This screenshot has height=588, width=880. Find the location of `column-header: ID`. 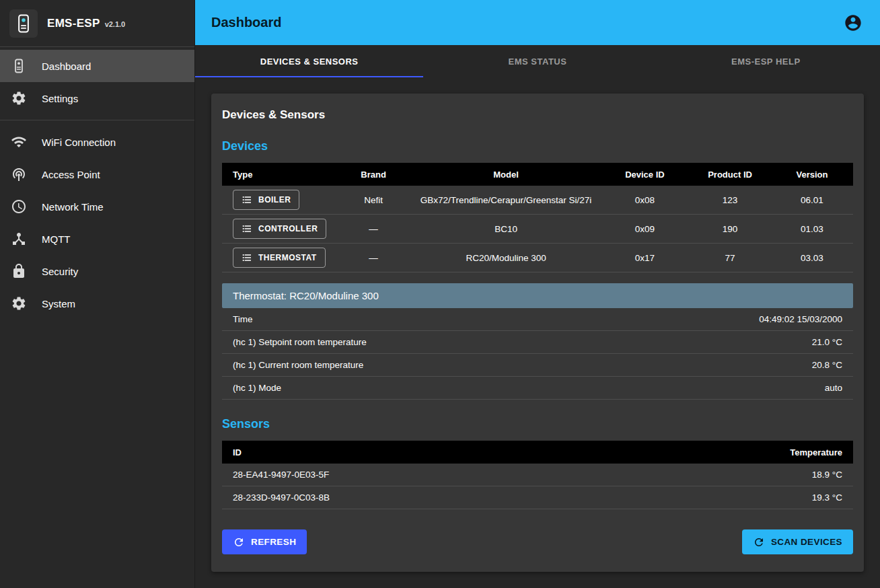

column-header: ID is located at coordinates (237, 452).